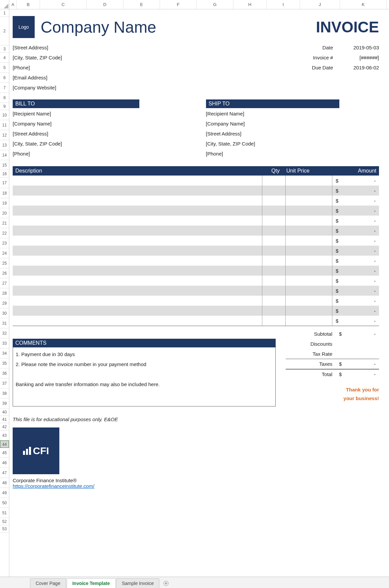 This screenshot has width=389, height=588. Describe the element at coordinates (5, 253) in the screenshot. I see `row-header-24: 24` at that location.